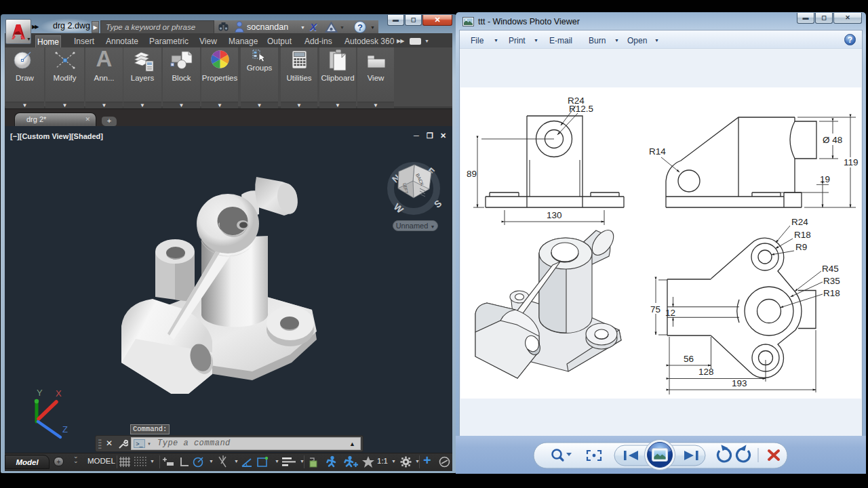 The height and width of the screenshot is (488, 868). I want to click on svg-text: R45, so click(830, 268).